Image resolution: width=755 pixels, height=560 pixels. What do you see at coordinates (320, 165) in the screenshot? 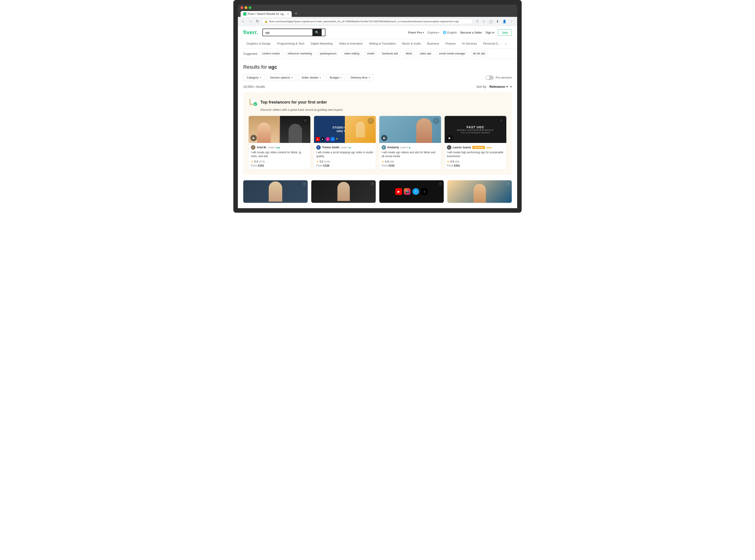
I see `from-label-triston: From` at bounding box center [320, 165].